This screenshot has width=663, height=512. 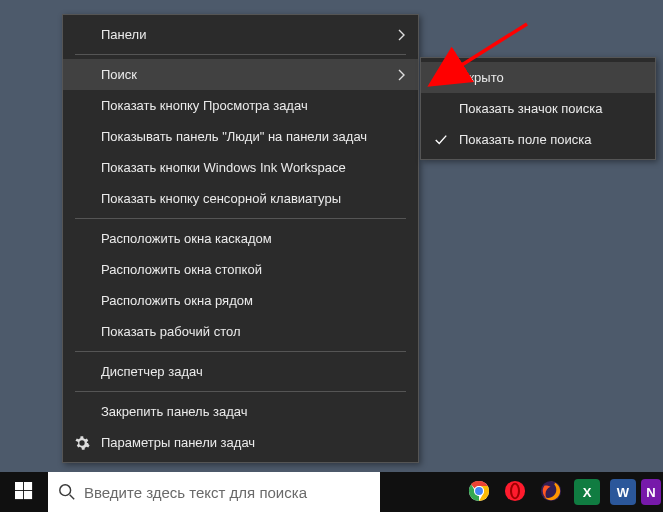 What do you see at coordinates (240, 442) in the screenshot?
I see `menu-item-taskbar-settings: Параметры панели задач` at bounding box center [240, 442].